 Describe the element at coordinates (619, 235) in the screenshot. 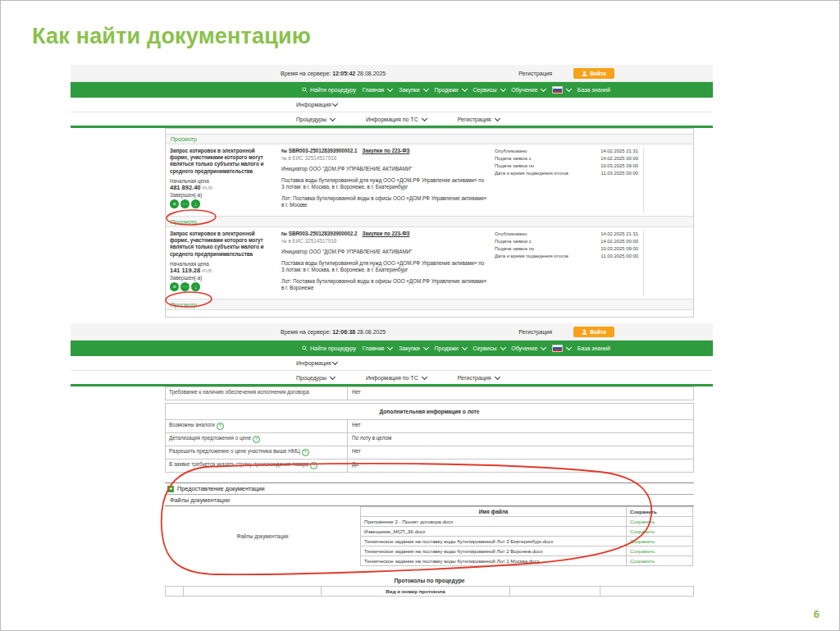

I see `date-value: 14.02.2025 21:31` at that location.